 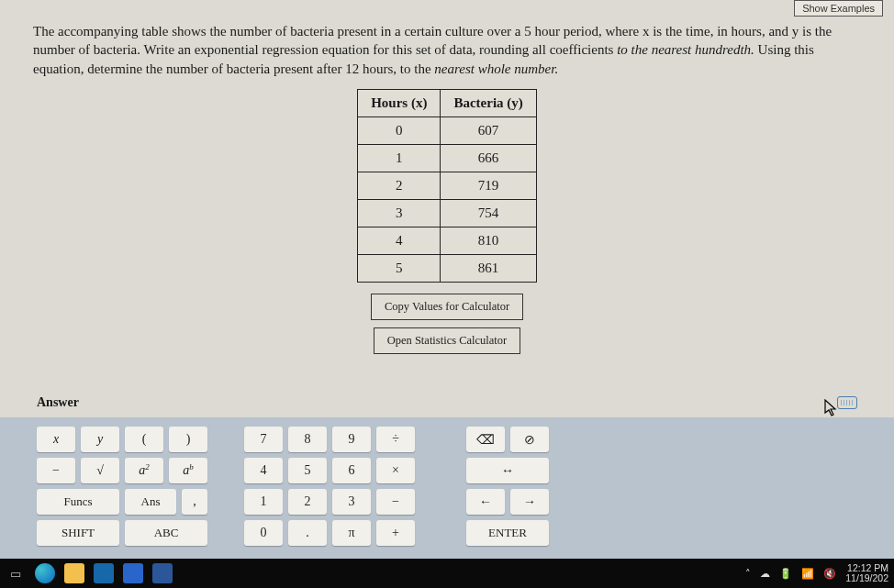 I want to click on key-6: 6, so click(x=352, y=471).